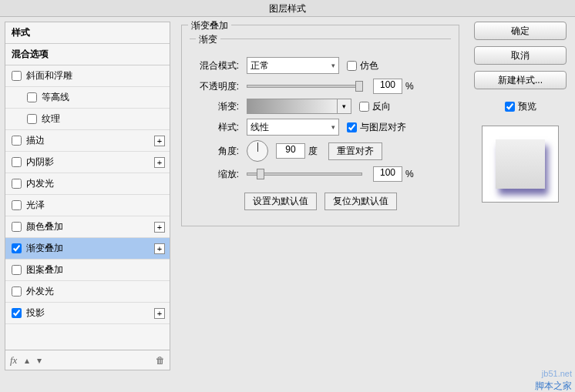  I want to click on opacity-input: 100, so click(388, 86).